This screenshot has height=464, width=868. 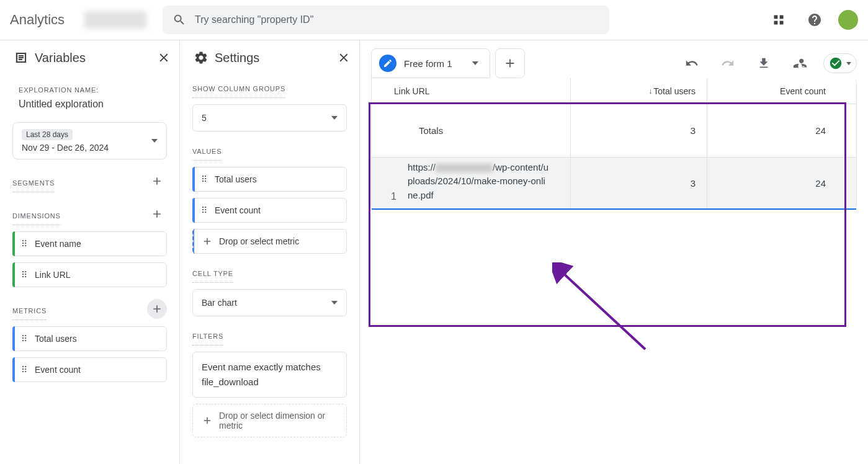 I want to click on header-actions, so click(x=812, y=20).